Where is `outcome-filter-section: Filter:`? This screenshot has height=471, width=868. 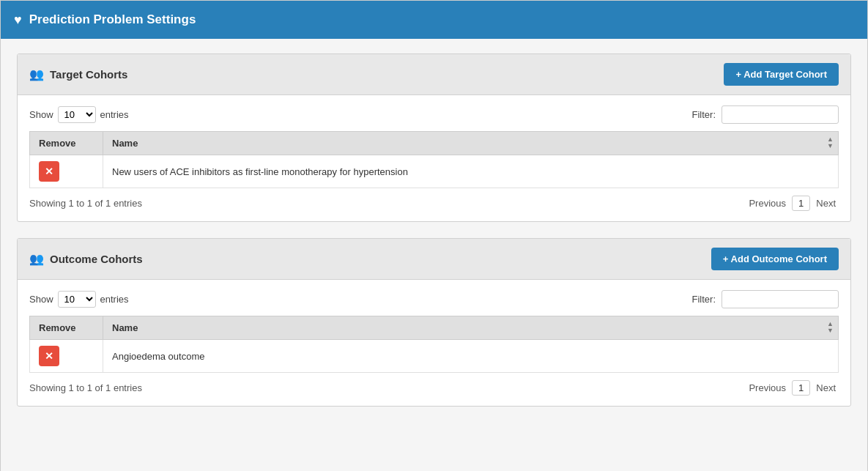 outcome-filter-section: Filter: is located at coordinates (766, 299).